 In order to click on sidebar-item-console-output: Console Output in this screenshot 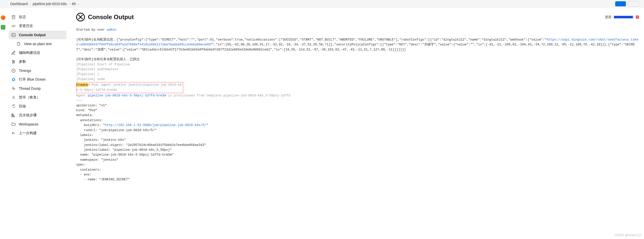, I will do `click(38, 35)`.